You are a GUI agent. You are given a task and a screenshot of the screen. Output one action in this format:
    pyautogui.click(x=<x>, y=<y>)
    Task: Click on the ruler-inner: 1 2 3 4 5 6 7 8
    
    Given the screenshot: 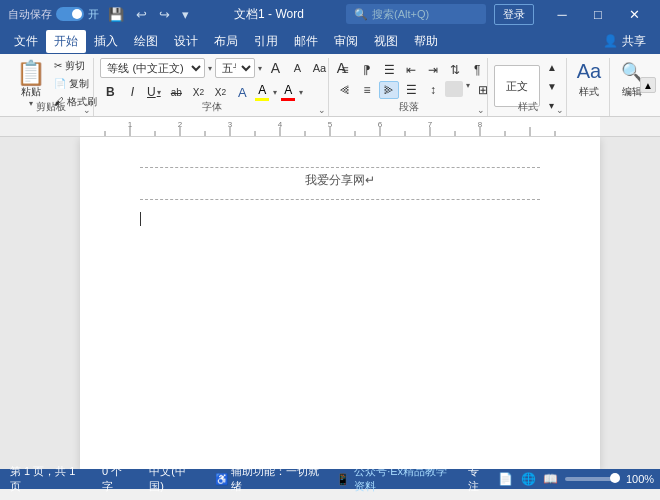 What is the action you would take?
    pyautogui.click(x=340, y=126)
    